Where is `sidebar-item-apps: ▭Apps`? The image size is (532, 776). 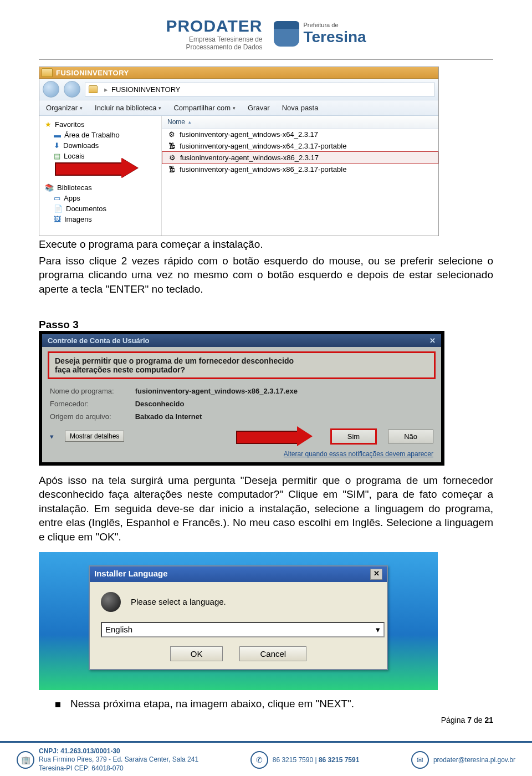
sidebar-item-apps: ▭Apps is located at coordinates (100, 198).